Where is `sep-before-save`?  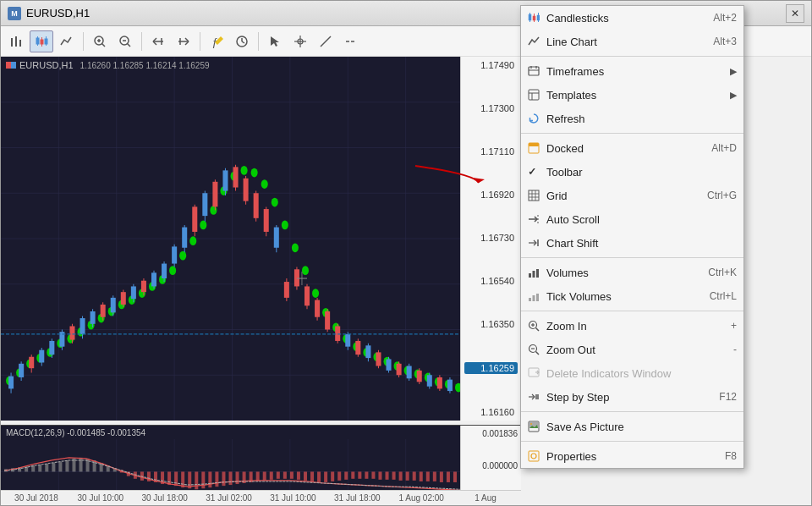 sep-before-save is located at coordinates (633, 411).